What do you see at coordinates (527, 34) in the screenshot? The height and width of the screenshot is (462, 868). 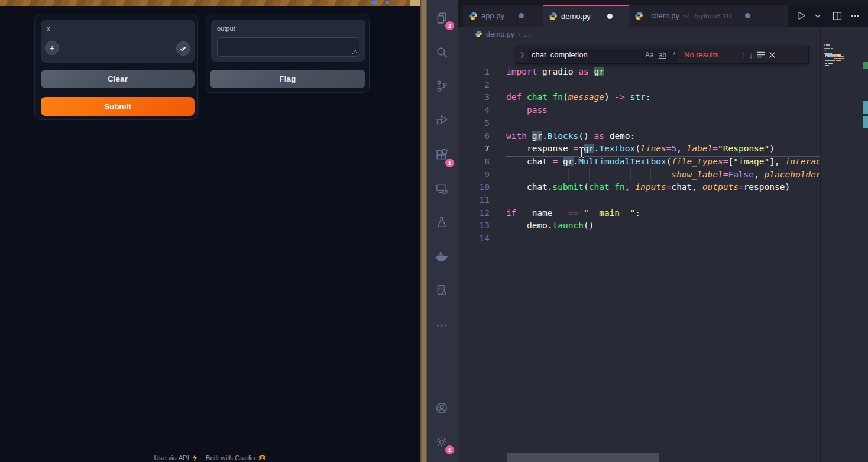 I see `breadcrumb-symbol: ...` at bounding box center [527, 34].